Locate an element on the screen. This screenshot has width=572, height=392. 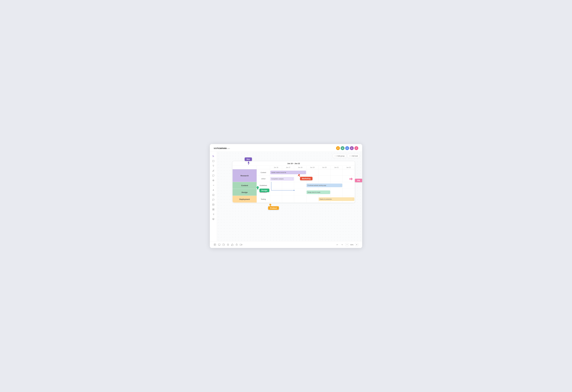
task-update-market: Update market trends file ⤢ is located at coordinates (288, 172).